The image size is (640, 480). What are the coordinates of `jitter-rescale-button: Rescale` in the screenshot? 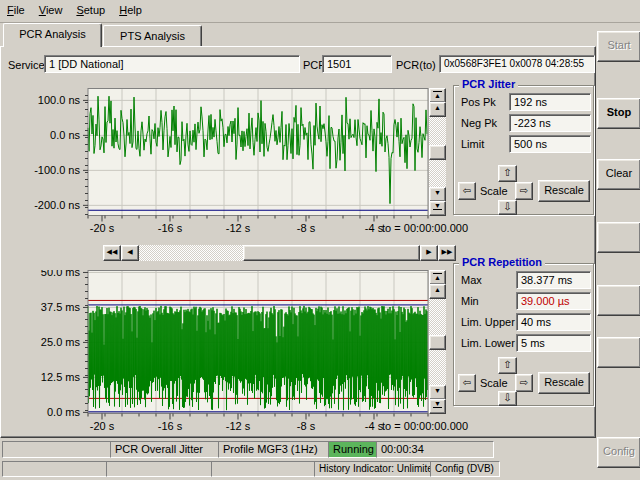 It's located at (564, 191).